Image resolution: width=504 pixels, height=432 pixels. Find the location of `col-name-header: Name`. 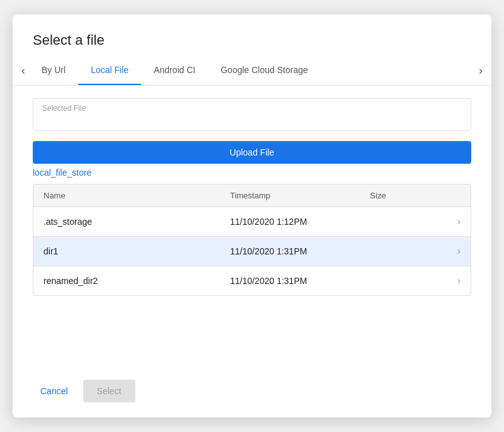

col-name-header: Name is located at coordinates (137, 195).